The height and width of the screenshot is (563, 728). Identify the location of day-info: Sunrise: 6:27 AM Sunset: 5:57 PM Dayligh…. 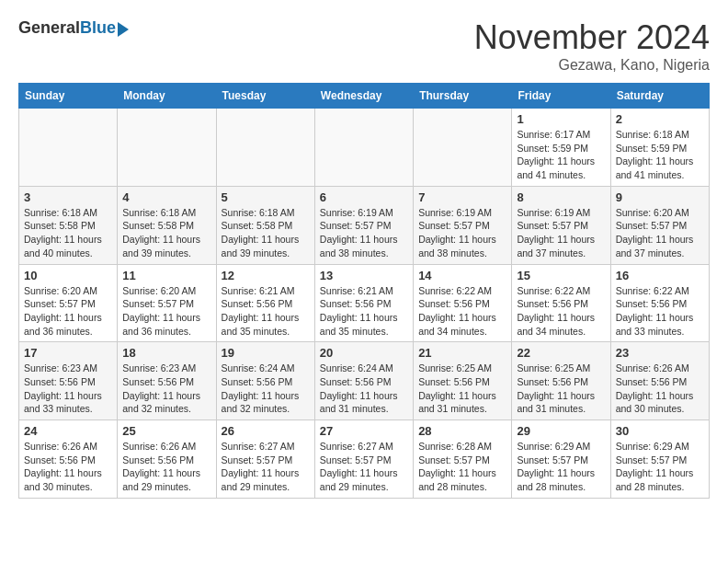
(364, 467).